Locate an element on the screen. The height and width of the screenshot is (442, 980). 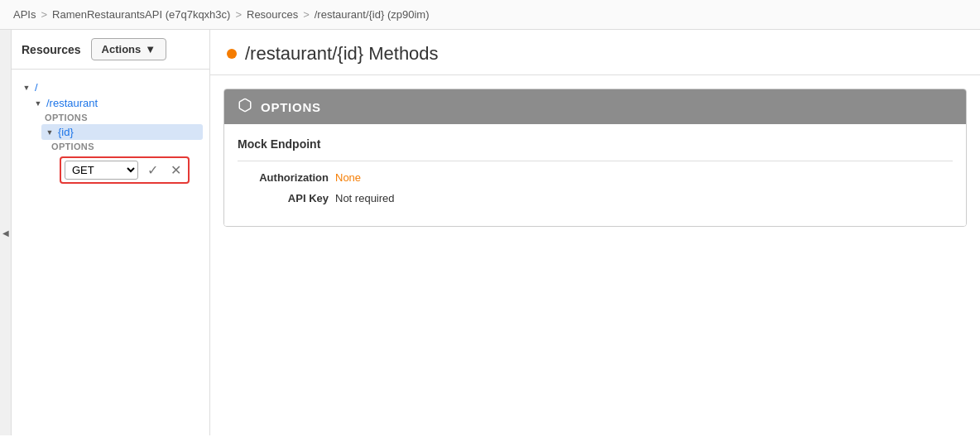
breadcrumb-resources: Resources is located at coordinates (272, 15).